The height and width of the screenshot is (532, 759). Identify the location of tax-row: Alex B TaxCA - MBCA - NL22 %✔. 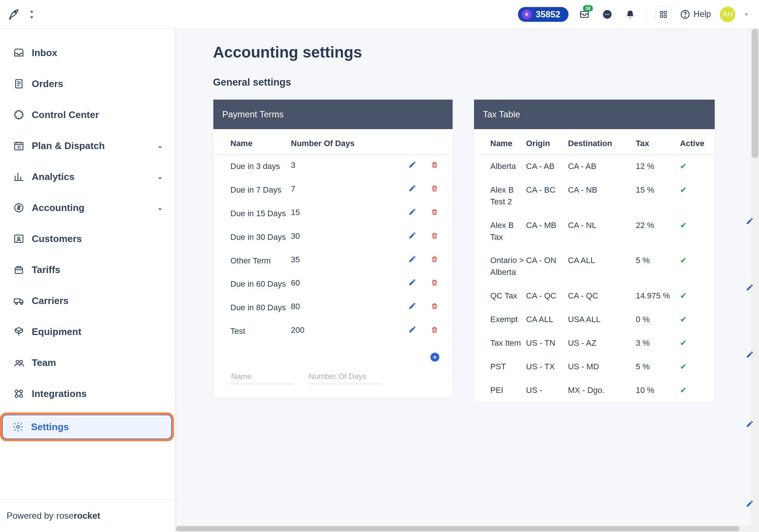
(594, 231).